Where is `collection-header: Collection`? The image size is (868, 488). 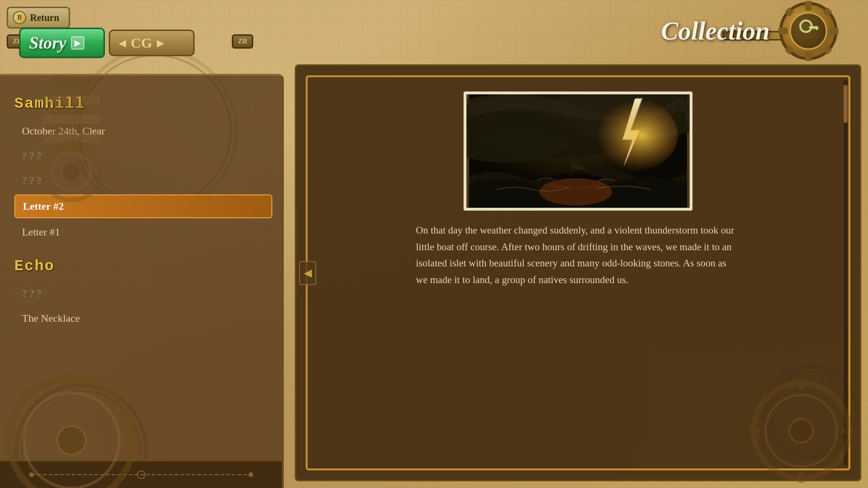 collection-header: Collection is located at coordinates (750, 31).